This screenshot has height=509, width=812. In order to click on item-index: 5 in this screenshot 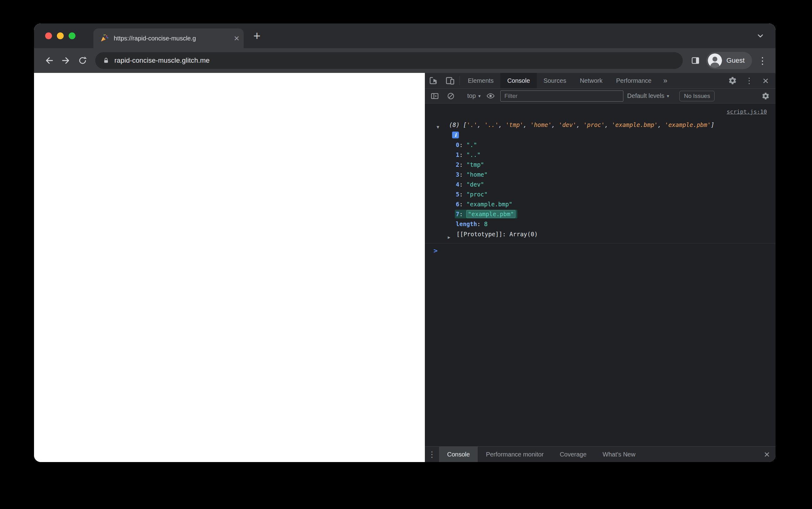, I will do `click(461, 194)`.